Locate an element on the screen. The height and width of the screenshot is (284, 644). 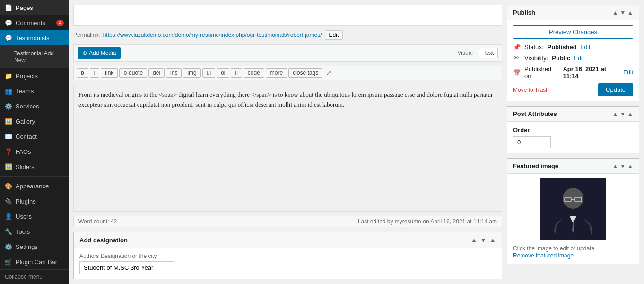
sidebar-item-label: Projects is located at coordinates (26, 76).